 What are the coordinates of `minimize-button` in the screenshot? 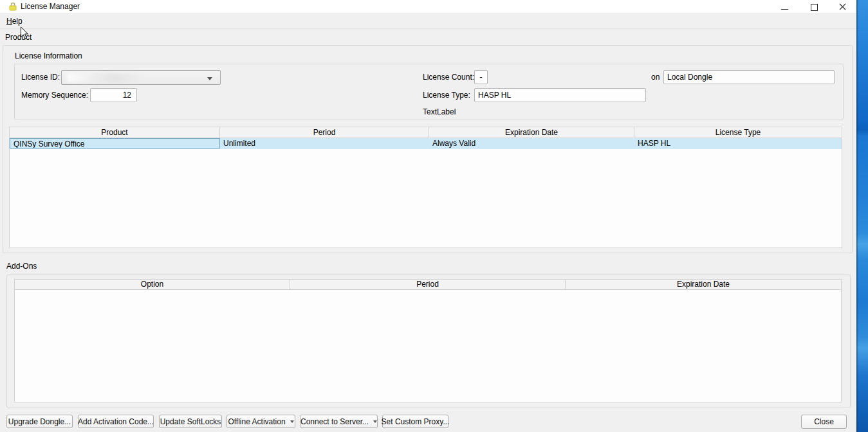 It's located at (784, 6).